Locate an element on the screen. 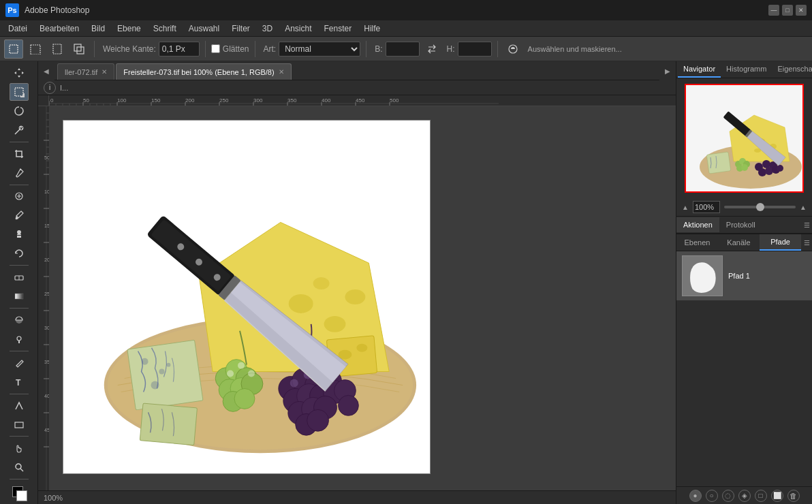  art-select: Normal Festes Seitenverhältnis Feste Grö… is located at coordinates (319, 49).